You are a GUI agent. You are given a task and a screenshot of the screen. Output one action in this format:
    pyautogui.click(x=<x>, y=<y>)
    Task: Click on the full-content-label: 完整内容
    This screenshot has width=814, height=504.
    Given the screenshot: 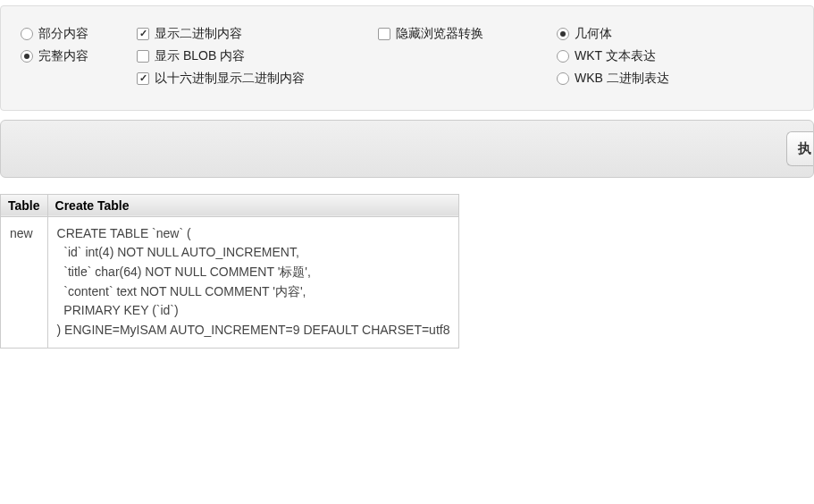 What is the action you would take?
    pyautogui.click(x=63, y=55)
    